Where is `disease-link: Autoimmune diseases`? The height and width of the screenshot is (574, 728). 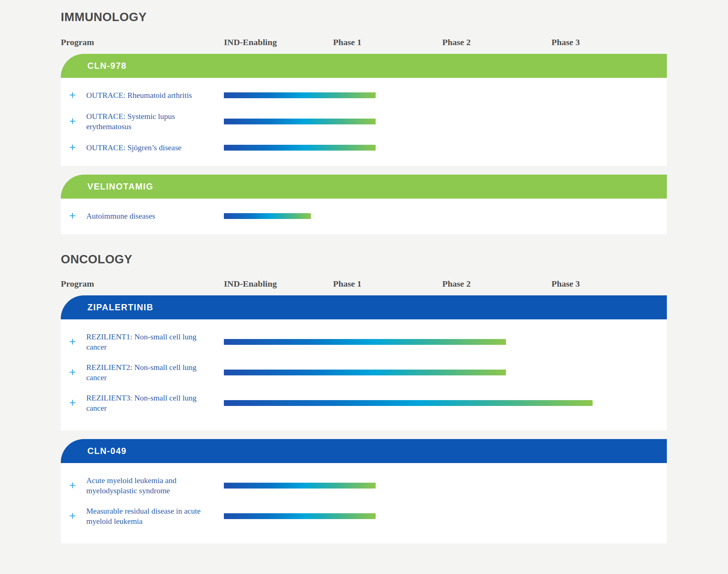
disease-link: Autoimmune diseases is located at coordinates (155, 216).